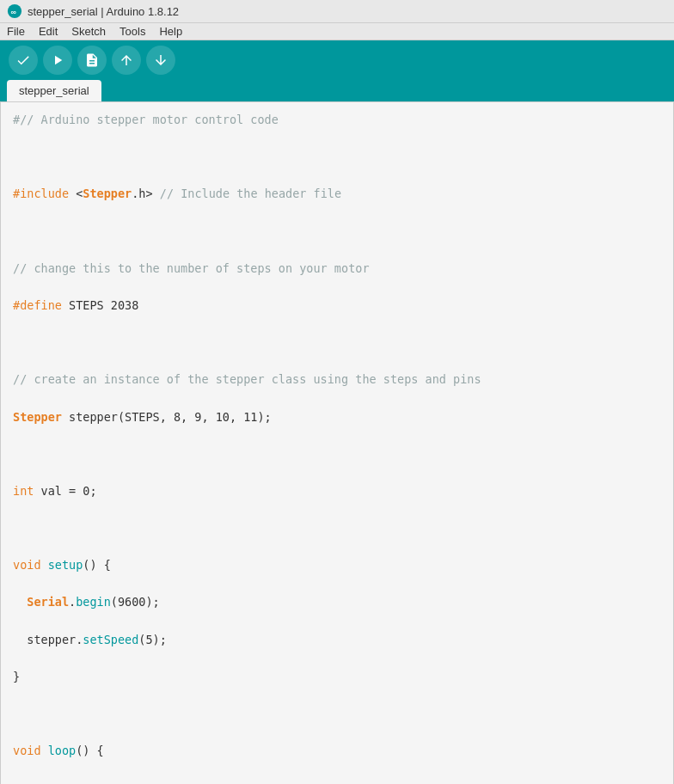  What do you see at coordinates (337, 91) in the screenshot?
I see `tab-bar: stepper_serial` at bounding box center [337, 91].